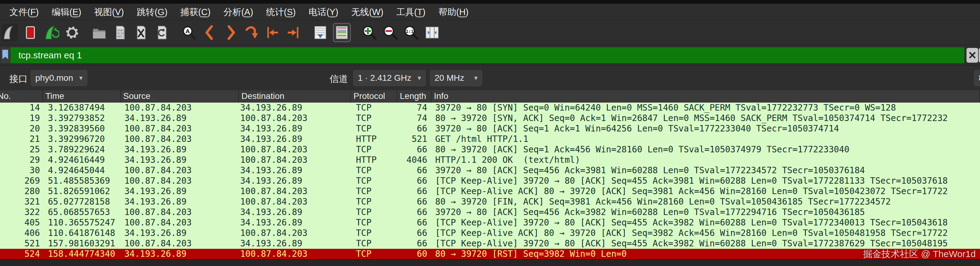 The image size is (980, 266). I want to click on bandwidth-dropdown: 20 MHz▾, so click(456, 78).